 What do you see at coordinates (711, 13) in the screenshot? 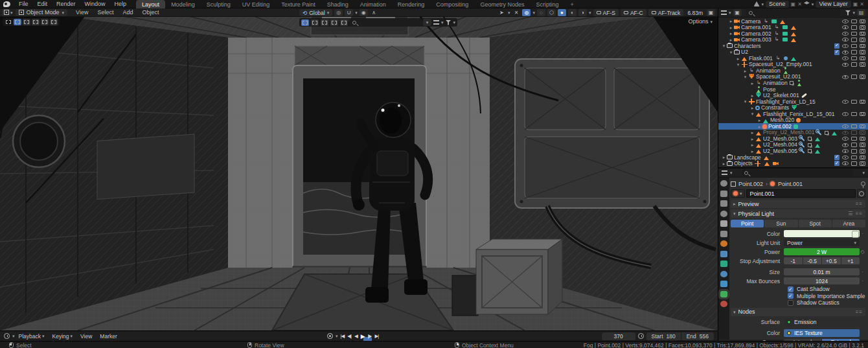
I see `camera-settings-icon: ▣` at bounding box center [711, 13].